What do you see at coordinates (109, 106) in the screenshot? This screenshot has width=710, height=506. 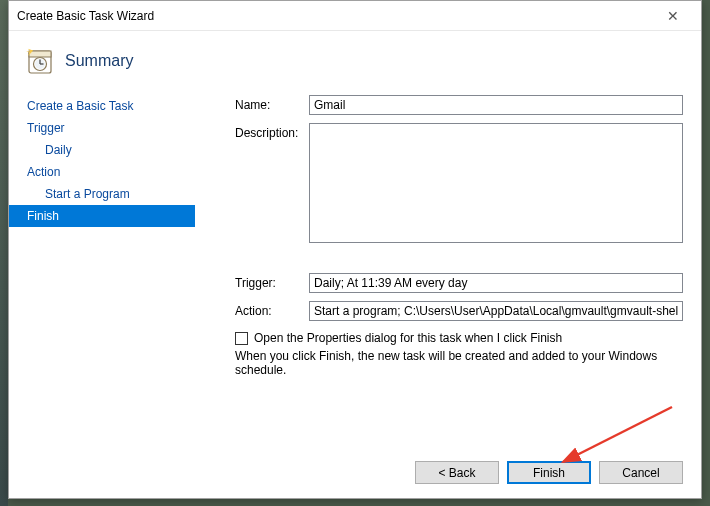 I see `sidebar-item-create-basic-task: Create a Basic Task` at bounding box center [109, 106].